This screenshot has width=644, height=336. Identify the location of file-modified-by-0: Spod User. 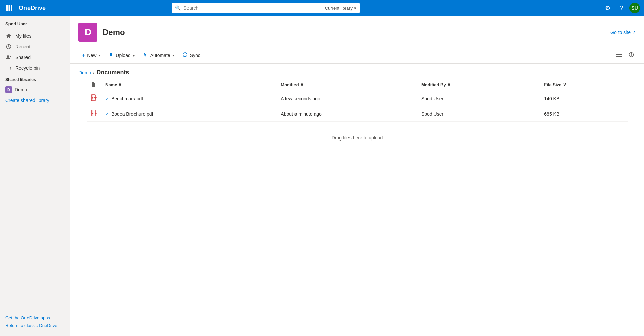
(479, 99).